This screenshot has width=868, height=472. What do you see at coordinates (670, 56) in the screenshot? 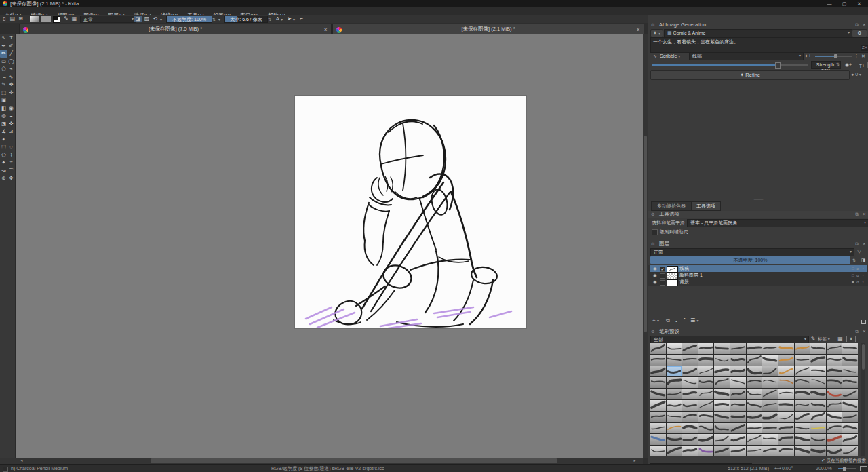
I see `control-type-select: Scribble ▾` at bounding box center [670, 56].